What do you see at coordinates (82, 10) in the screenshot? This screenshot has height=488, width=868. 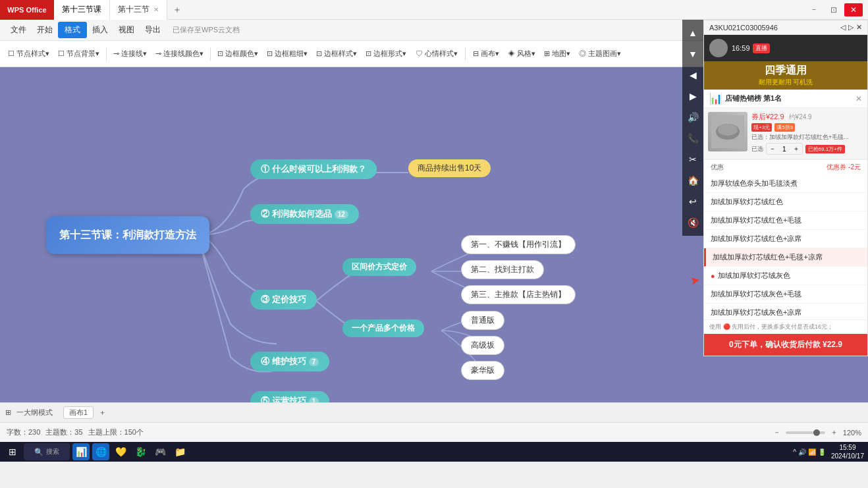 I see `tab-1: 第十三节课` at bounding box center [82, 10].